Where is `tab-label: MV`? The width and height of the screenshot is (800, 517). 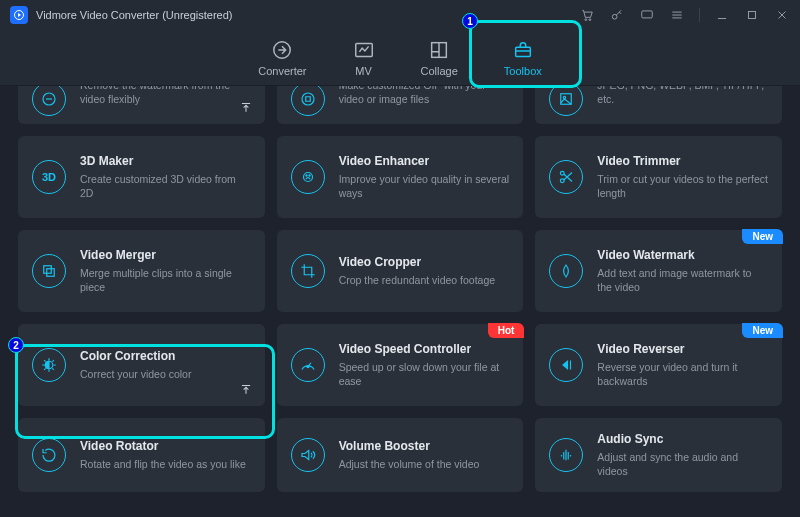
tab-label: MV is located at coordinates (364, 71).